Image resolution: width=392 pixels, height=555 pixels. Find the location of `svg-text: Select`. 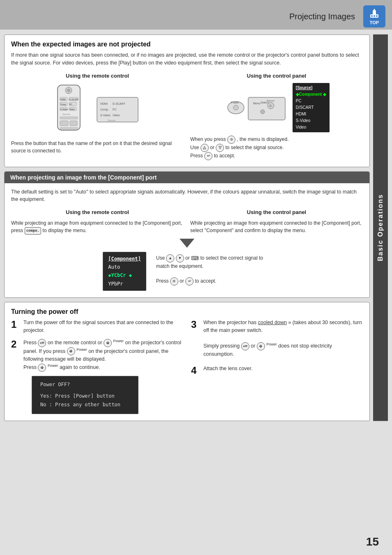

svg-text: Select is located at coordinates (265, 103).